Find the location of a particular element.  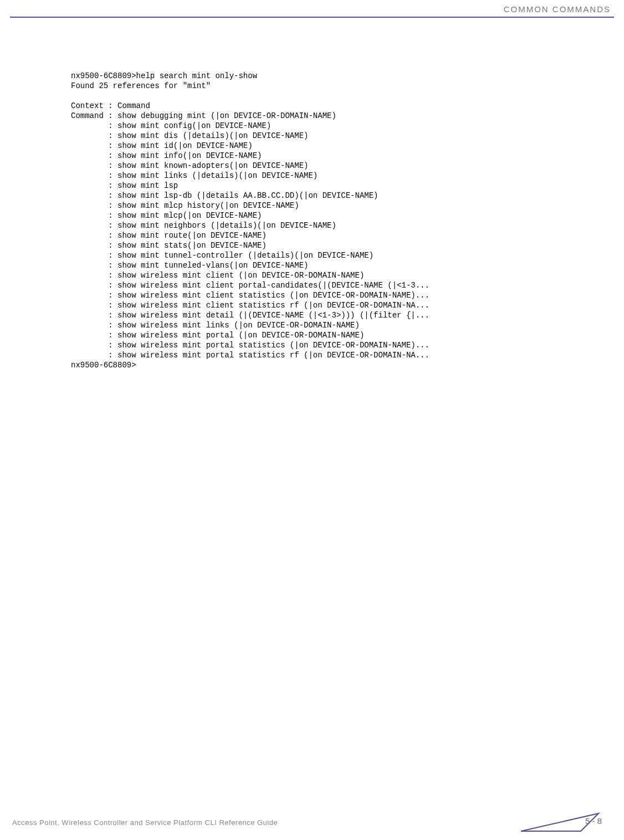

terminal-line: nx9500-6C8809> is located at coordinates (104, 365).